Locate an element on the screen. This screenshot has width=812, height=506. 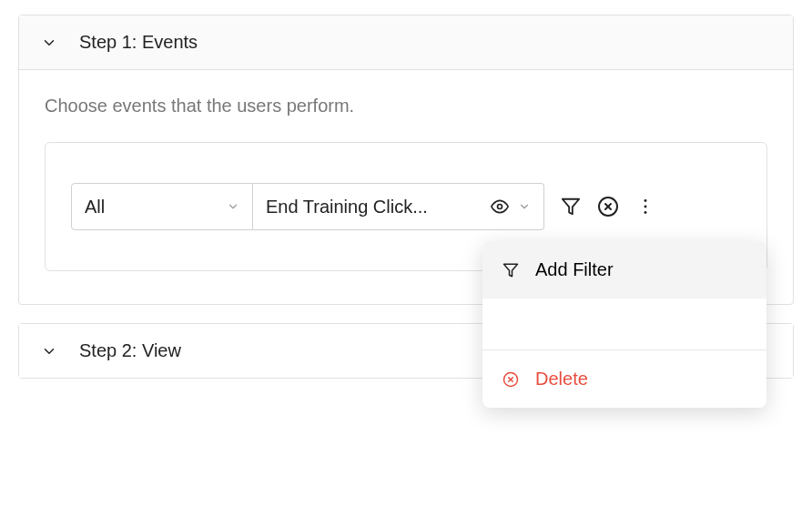
event-select: End Training Click... is located at coordinates (399, 207).